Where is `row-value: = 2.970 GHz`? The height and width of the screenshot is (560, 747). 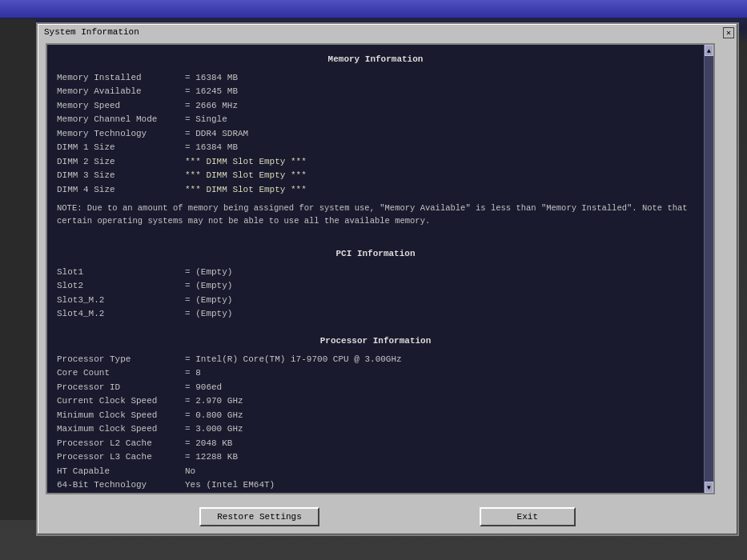 row-value: = 2.970 GHz is located at coordinates (215, 402).